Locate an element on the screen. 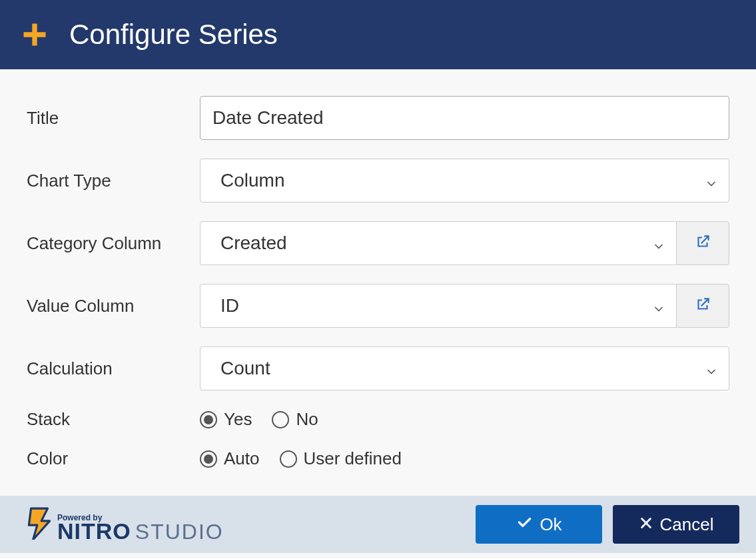  label-stack: Stack is located at coordinates (113, 420).